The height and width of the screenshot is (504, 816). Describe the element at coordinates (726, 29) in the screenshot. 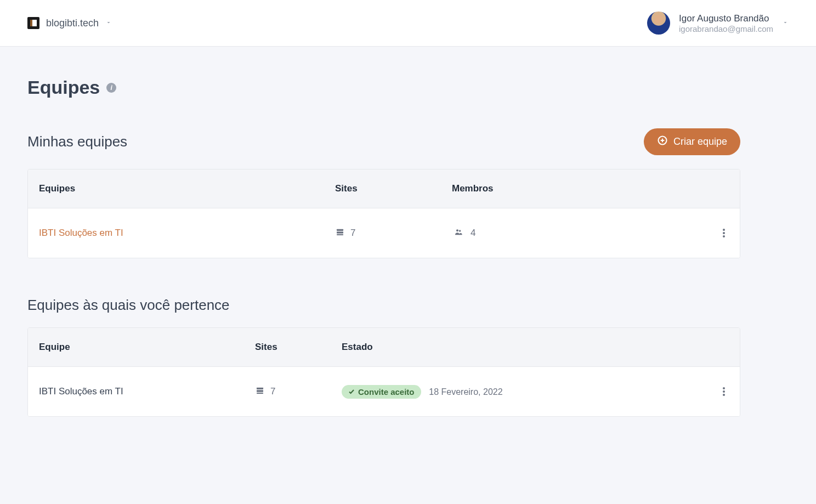

I see `user-email: igorabrandao@gmail.com` at that location.